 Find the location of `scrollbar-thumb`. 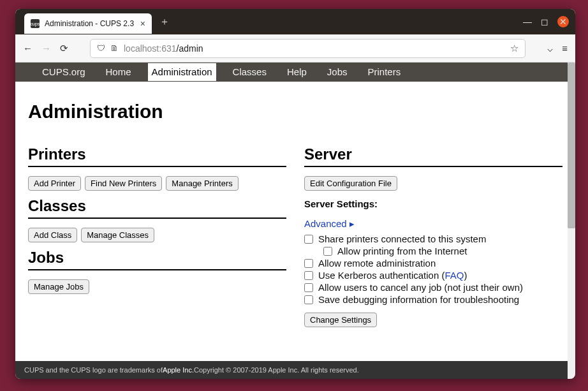

scrollbar-thumb is located at coordinates (571, 145).